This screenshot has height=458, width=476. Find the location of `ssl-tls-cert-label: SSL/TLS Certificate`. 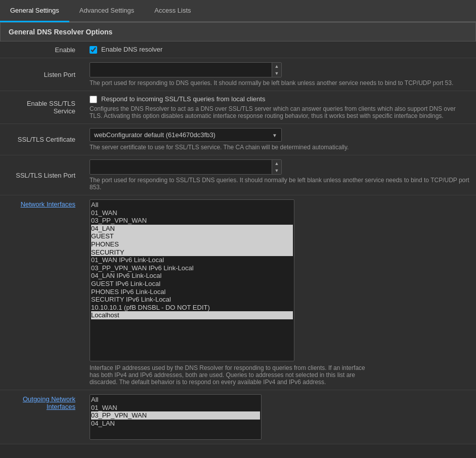

ssl-tls-cert-label: SSL/TLS Certificate is located at coordinates (41, 140).